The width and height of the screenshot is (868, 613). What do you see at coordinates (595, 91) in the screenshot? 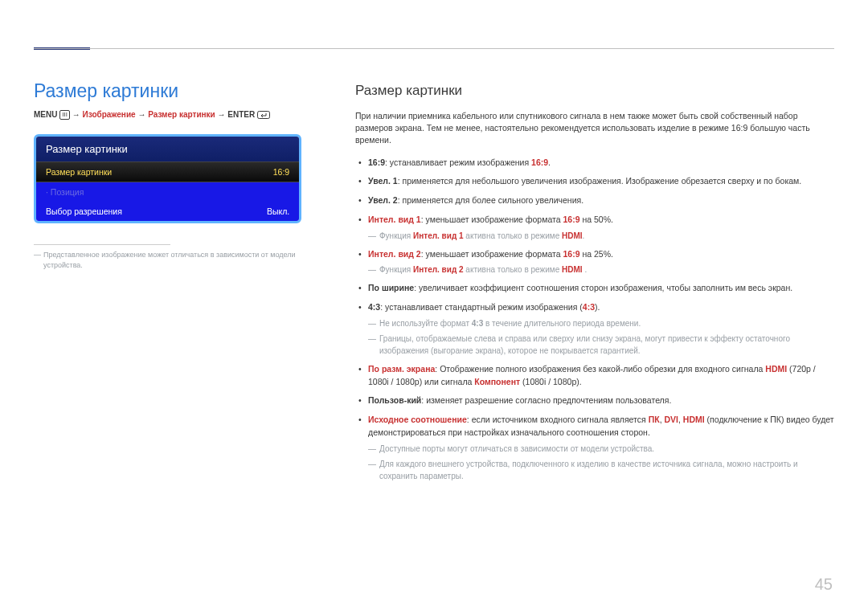
I see `subsection-title: Размер картинки` at bounding box center [595, 91].